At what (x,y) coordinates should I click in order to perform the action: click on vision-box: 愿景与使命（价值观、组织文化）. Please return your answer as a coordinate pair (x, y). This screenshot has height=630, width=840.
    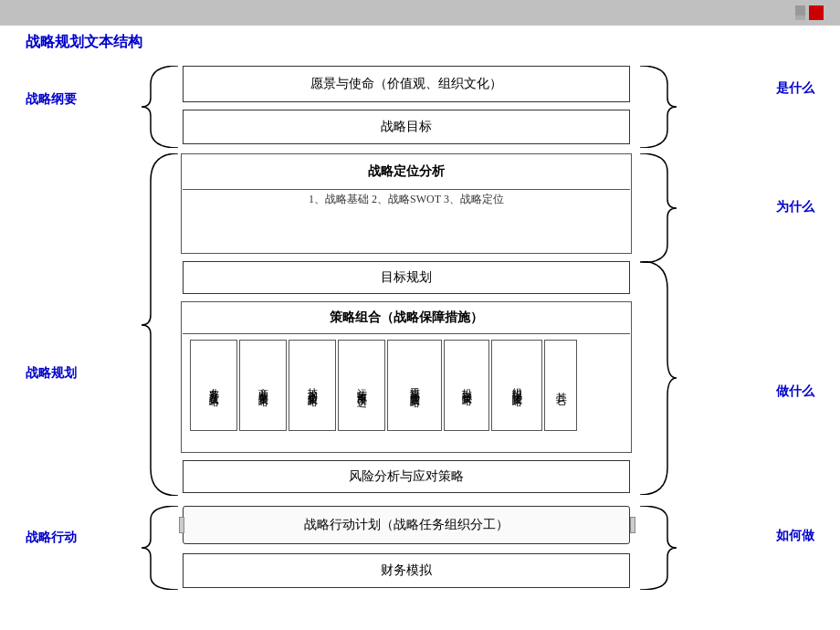
    Looking at the image, I should click on (406, 84).